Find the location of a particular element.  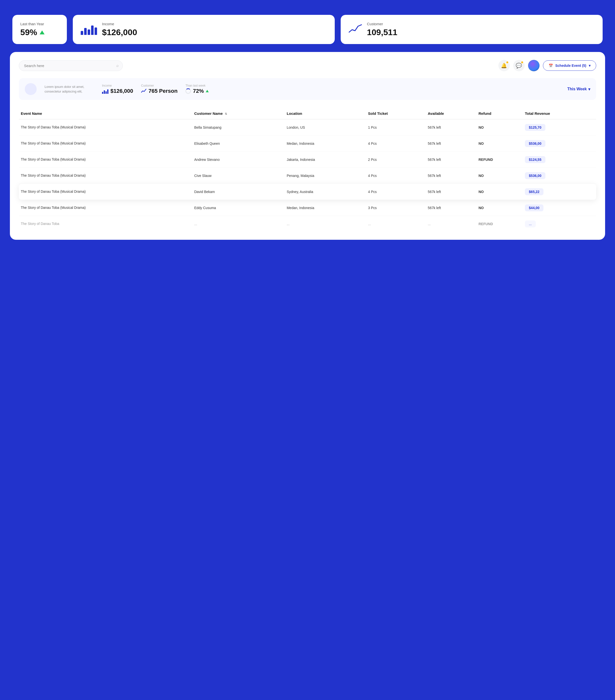

cell-revenue: $65,22 is located at coordinates (559, 192).